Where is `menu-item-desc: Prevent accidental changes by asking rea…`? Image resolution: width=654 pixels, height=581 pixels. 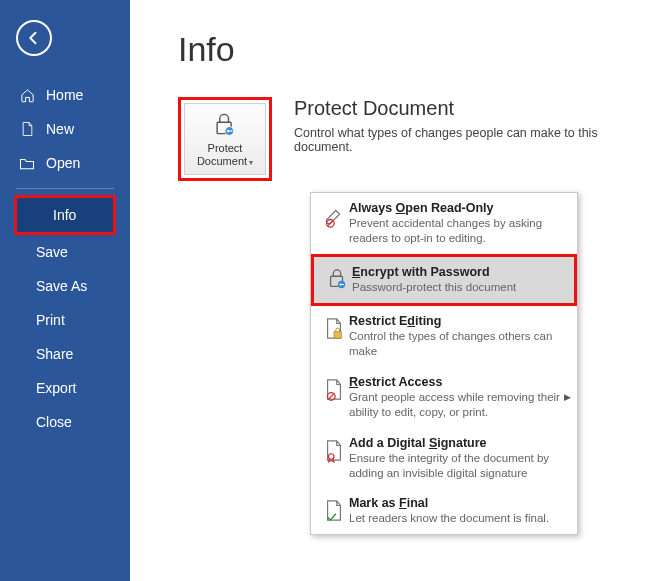 menu-item-desc: Prevent accidental changes by asking rea… is located at coordinates (458, 231).